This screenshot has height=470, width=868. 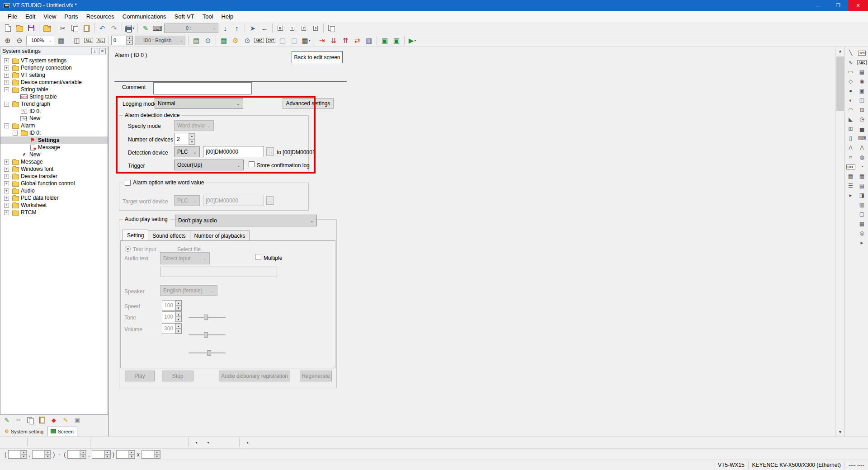 What do you see at coordinates (224, 40) in the screenshot?
I see `device-assign-icon: ▦` at bounding box center [224, 40].